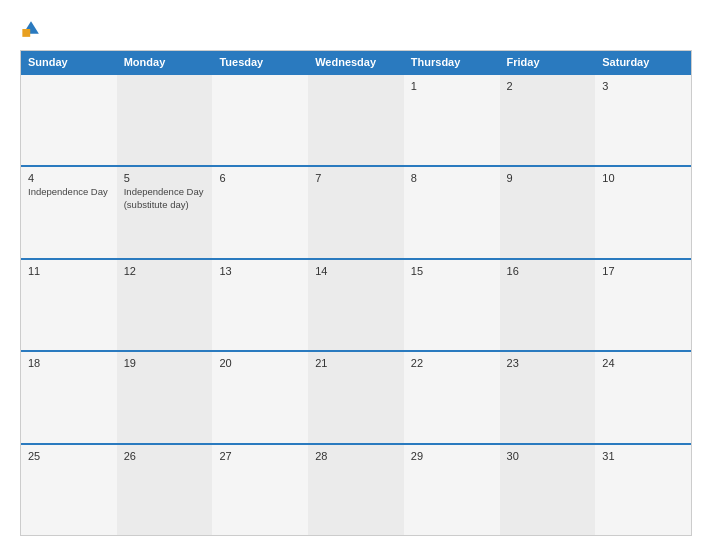 This screenshot has width=712, height=550. Describe the element at coordinates (69, 490) in the screenshot. I see `calendar-cell-25: 25` at that location.